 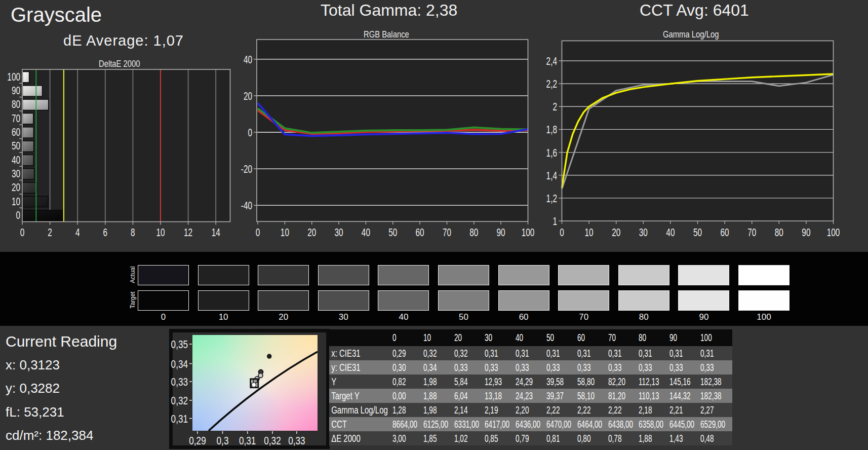 What do you see at coordinates (552, 84) in the screenshot?
I see `svg-text: 2,2` at bounding box center [552, 84].